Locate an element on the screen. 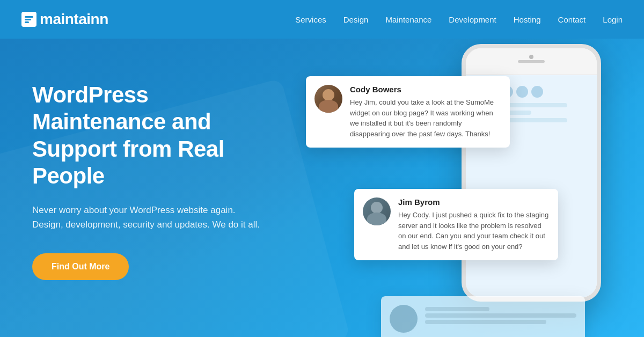 This screenshot has height=337, width=644. chat-card-jim: Jim Byrom Hey Cody. I just pushed a quic… is located at coordinates (456, 224).